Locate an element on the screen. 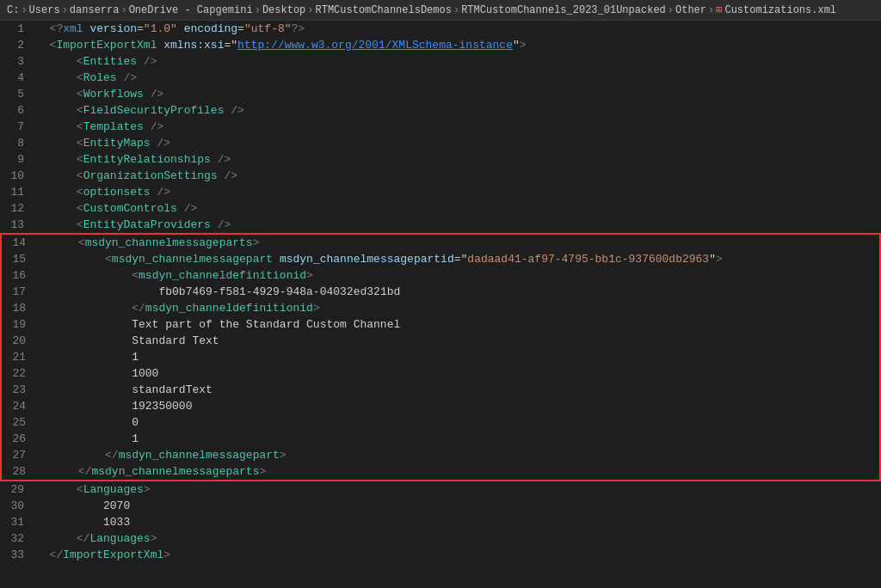 The height and width of the screenshot is (588, 881). code-line-23: 23 standardText is located at coordinates (440, 390).